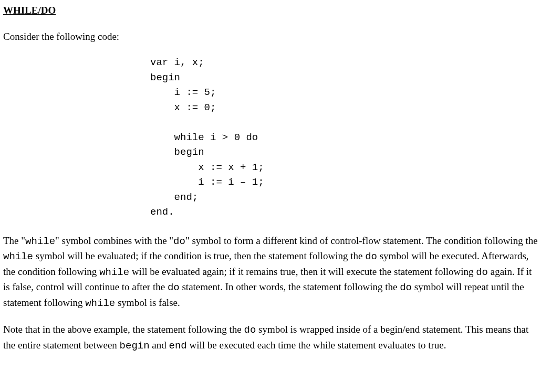  What do you see at coordinates (270, 37) in the screenshot?
I see `intro-paragraph: Consider the following code:` at bounding box center [270, 37].